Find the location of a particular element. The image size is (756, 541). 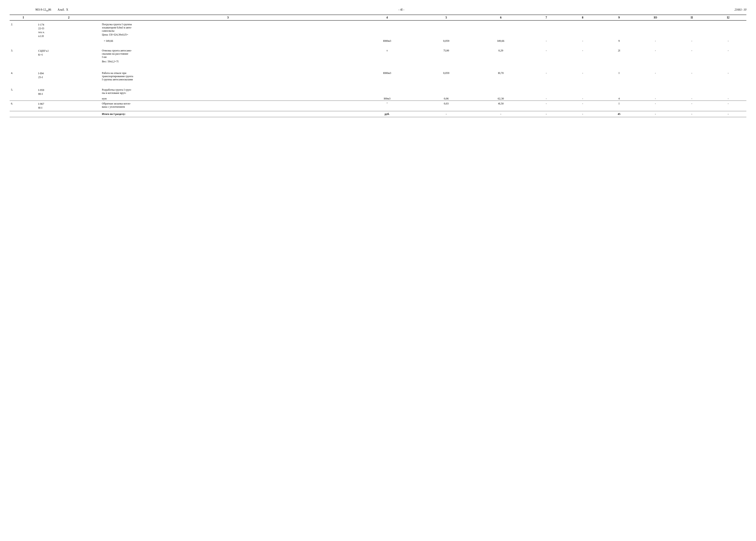

row-desc: Разработка грунта I груп- пы в котловане… is located at coordinates (228, 91).